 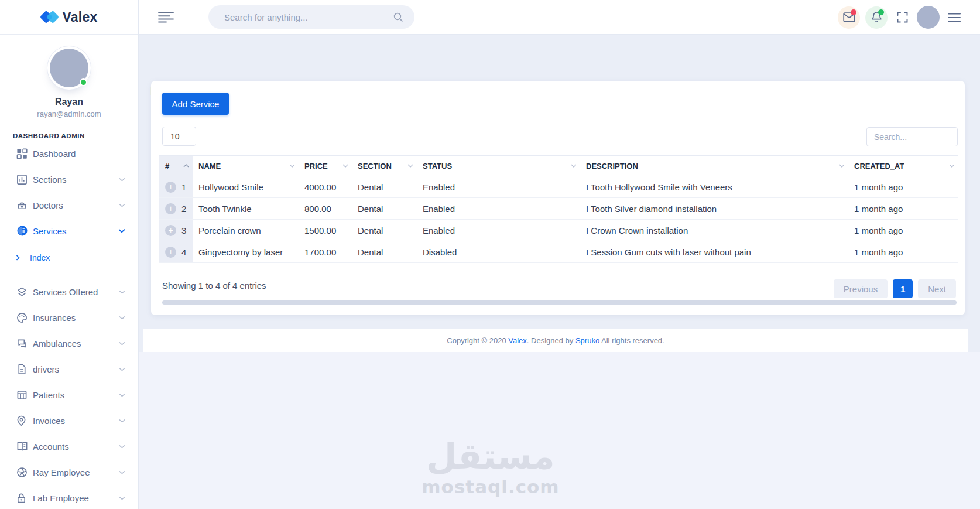 What do you see at coordinates (714, 166) in the screenshot?
I see `column-header-description: DESCRIPTION` at bounding box center [714, 166].